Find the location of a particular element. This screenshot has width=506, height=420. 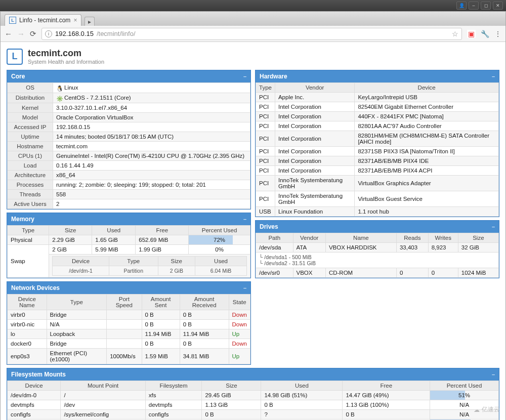

memory-table: TypeSizeUsedFreePercent UsedPhysical2.29… is located at coordinates (129, 251).